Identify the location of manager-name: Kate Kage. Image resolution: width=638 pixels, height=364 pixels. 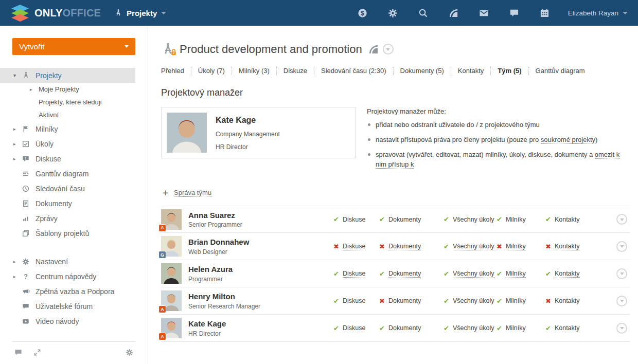
(248, 120).